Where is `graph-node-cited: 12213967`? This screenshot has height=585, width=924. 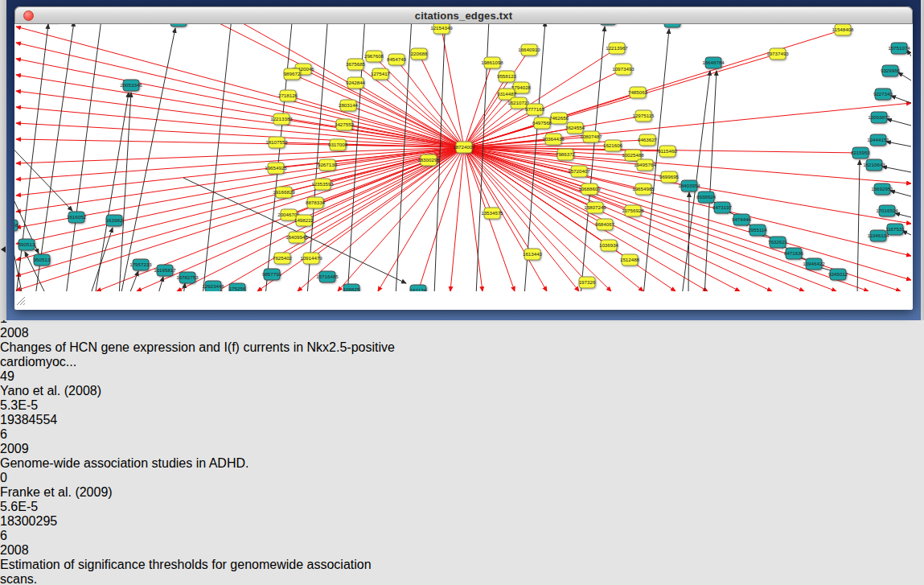
graph-node-cited: 12213967 is located at coordinates (617, 48).